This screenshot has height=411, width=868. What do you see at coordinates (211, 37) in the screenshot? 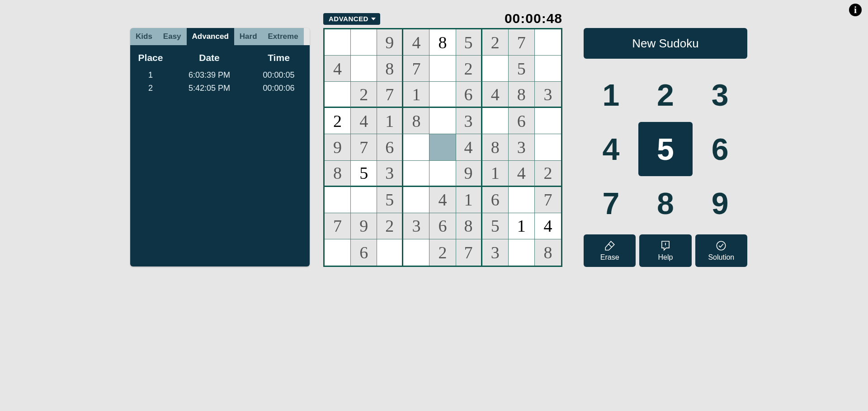
I see `tab-advanced: Advanced` at bounding box center [211, 37].